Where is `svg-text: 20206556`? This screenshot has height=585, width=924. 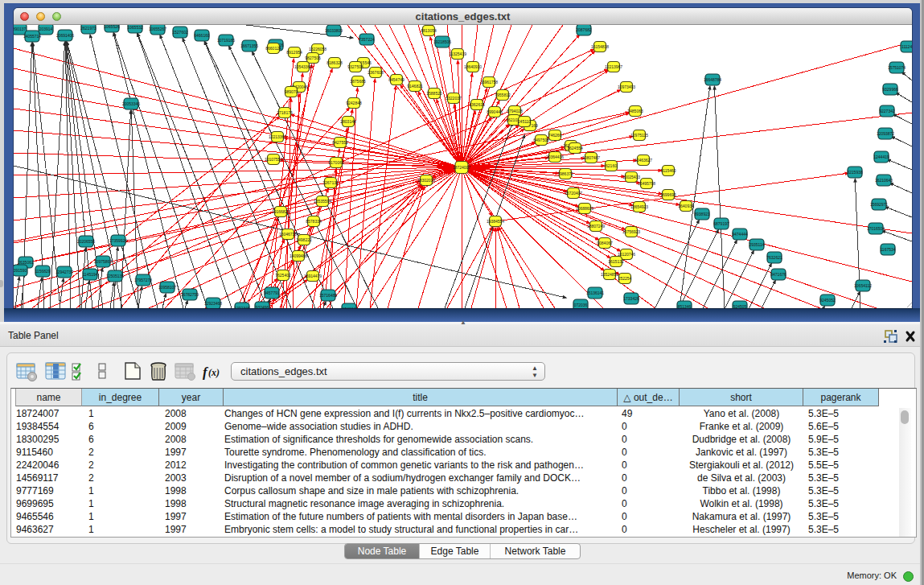
svg-text: 20206556 is located at coordinates (86, 241).